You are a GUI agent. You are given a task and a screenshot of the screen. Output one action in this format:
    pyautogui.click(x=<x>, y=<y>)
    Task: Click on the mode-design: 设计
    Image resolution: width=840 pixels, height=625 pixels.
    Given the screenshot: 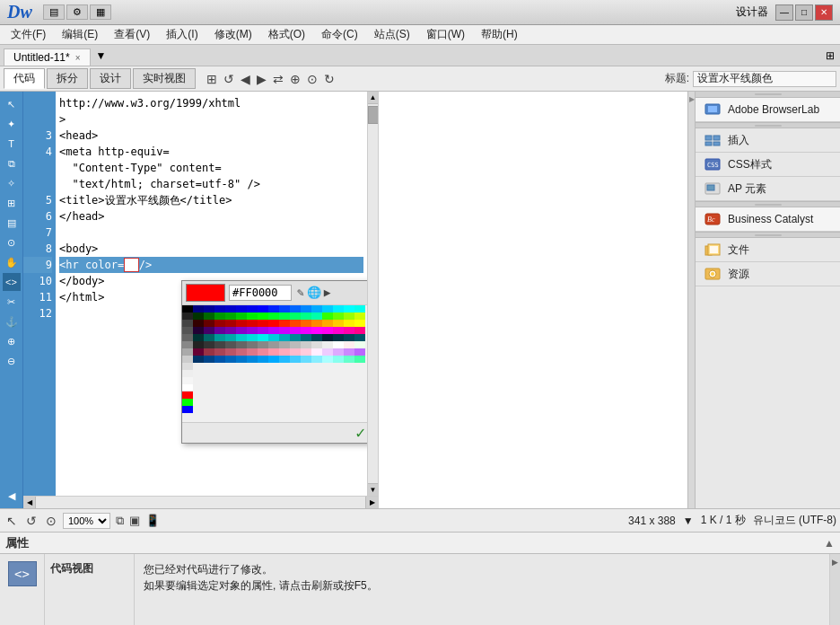 What is the action you would take?
    pyautogui.click(x=110, y=79)
    